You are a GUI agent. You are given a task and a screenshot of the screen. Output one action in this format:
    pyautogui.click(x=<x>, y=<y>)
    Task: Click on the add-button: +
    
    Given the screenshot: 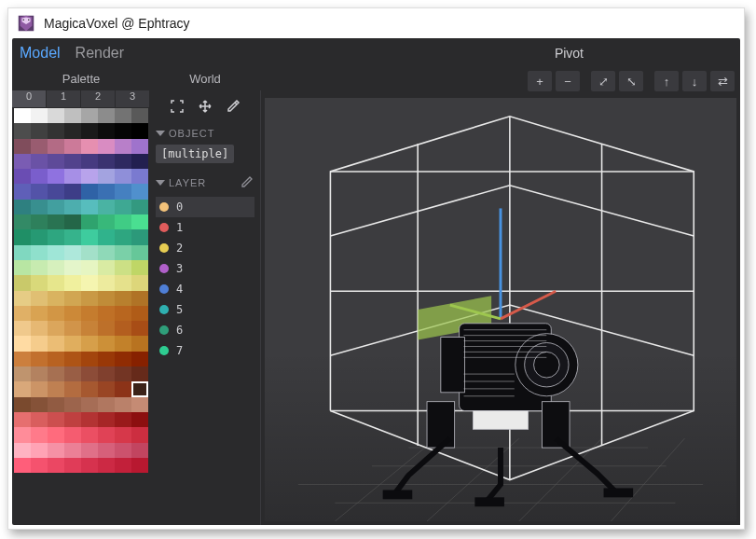 What is the action you would take?
    pyautogui.click(x=540, y=81)
    